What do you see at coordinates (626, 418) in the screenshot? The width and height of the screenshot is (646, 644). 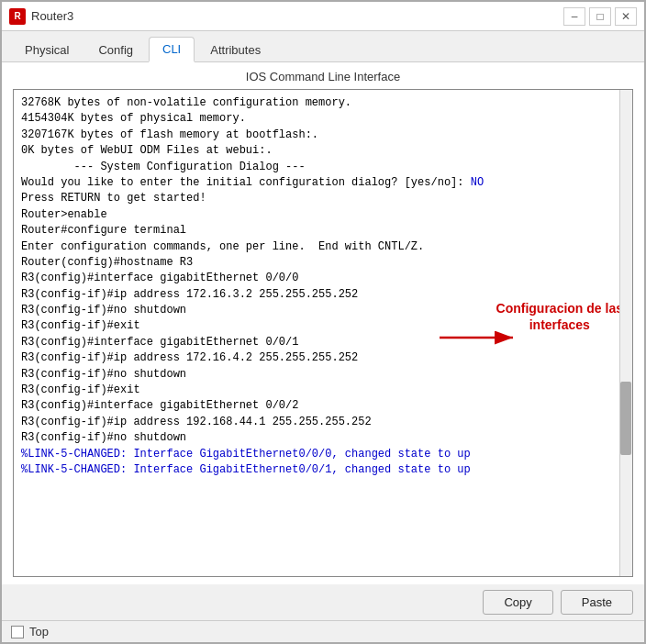 I see `scrollbar-thumb` at bounding box center [626, 418].